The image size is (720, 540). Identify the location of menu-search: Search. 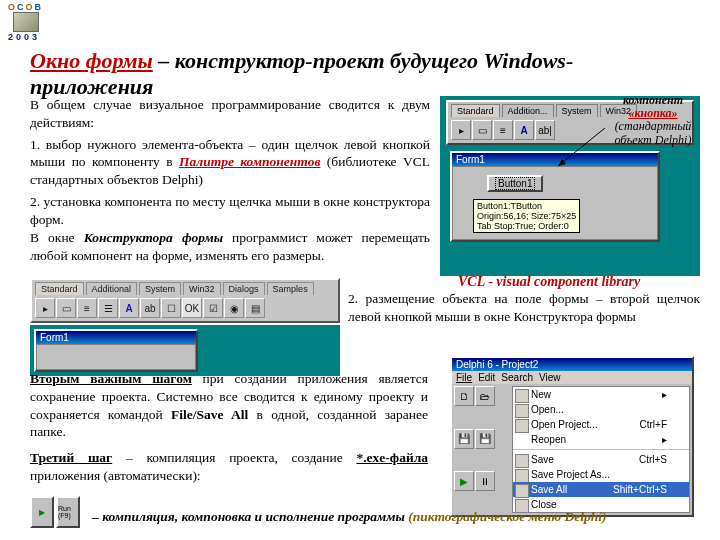
(517, 378).